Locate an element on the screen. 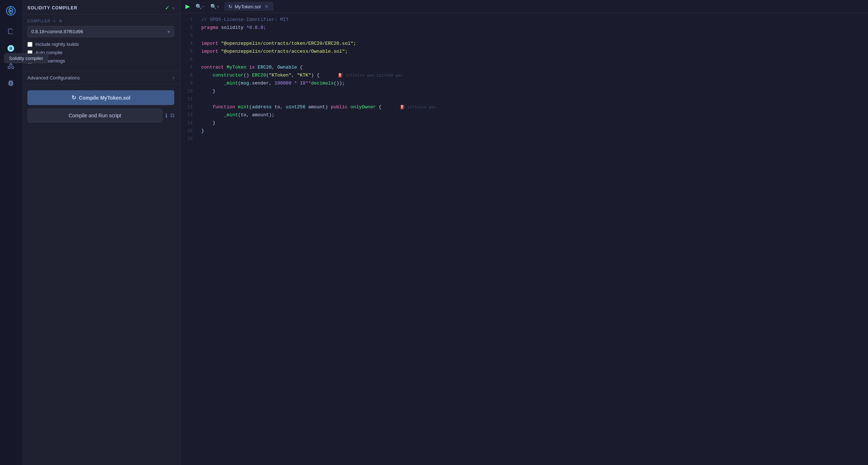  editor-toolbar: ▶ 🔍− 🔍+ ↻ MyToken.sol ✕ is located at coordinates (524, 6).